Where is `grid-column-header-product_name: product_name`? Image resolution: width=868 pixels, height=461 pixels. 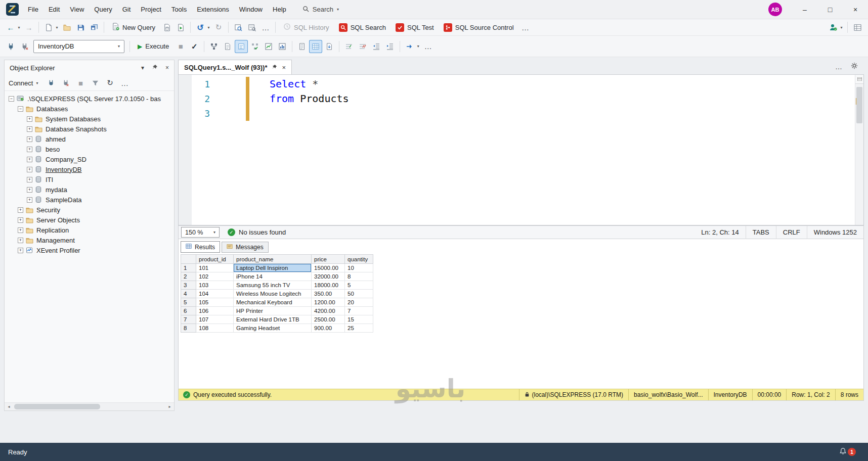 grid-column-header-product_name: product_name is located at coordinates (273, 259).